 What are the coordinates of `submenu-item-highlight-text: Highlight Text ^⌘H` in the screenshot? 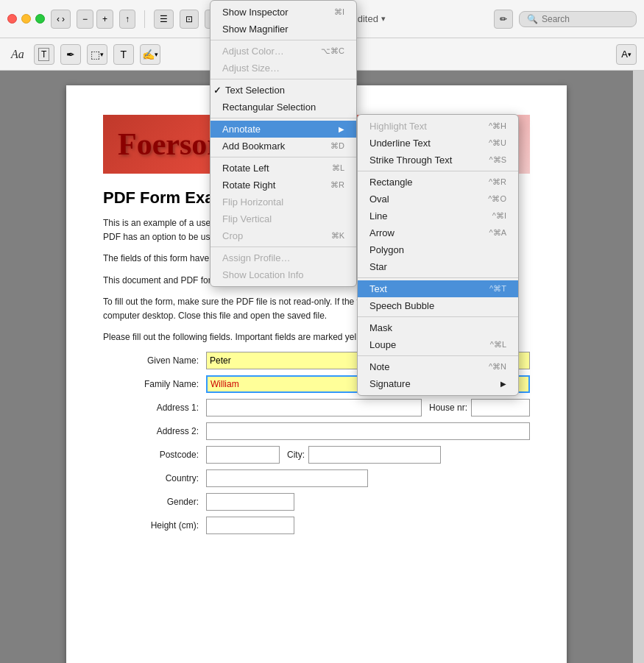 It's located at (438, 127).